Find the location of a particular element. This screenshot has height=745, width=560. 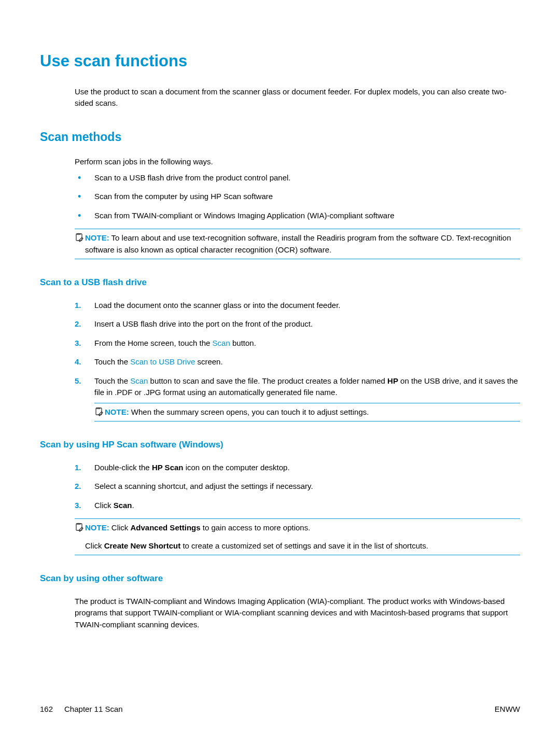

usb-steps: 1. Load the document onto the scanner gl… is located at coordinates (298, 361).